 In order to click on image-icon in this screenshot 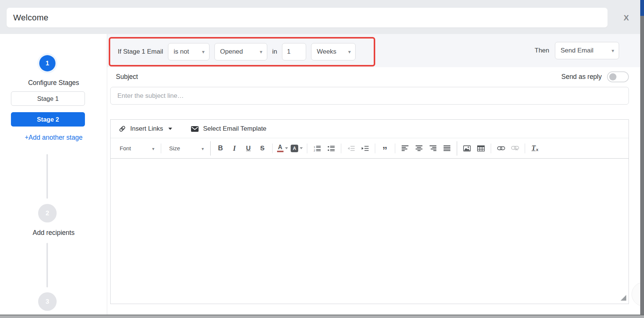, I will do `click(467, 148)`.